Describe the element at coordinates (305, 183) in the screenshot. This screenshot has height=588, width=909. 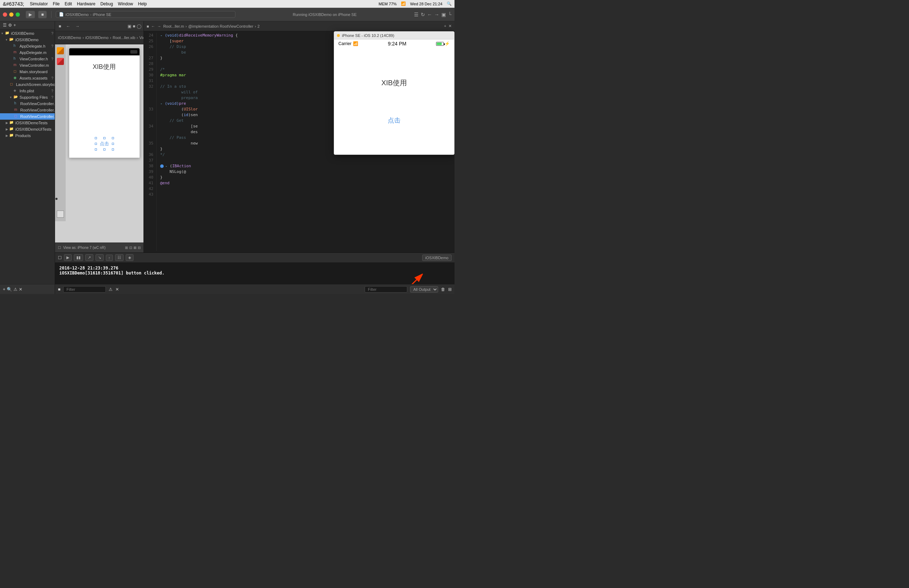
I see `code-line-42: @end` at that location.